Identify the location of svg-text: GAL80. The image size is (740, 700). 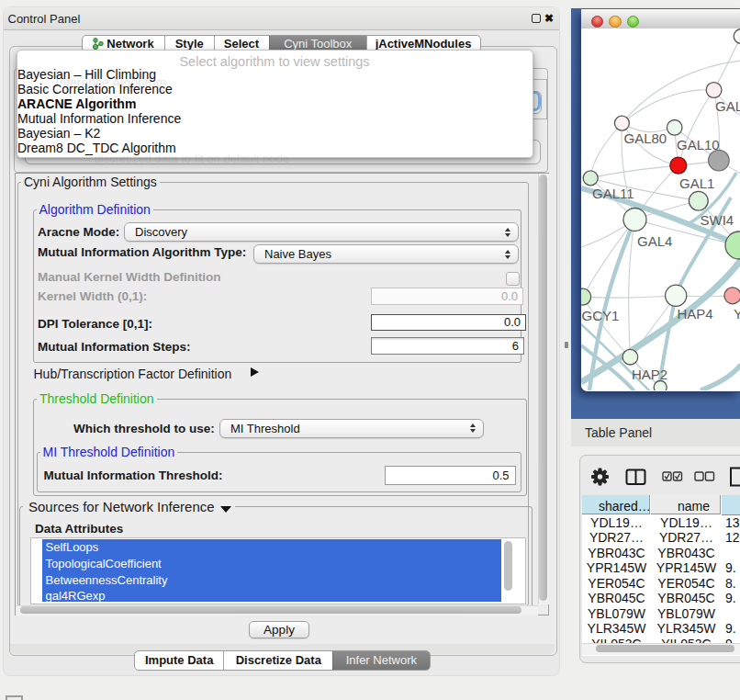
(646, 138).